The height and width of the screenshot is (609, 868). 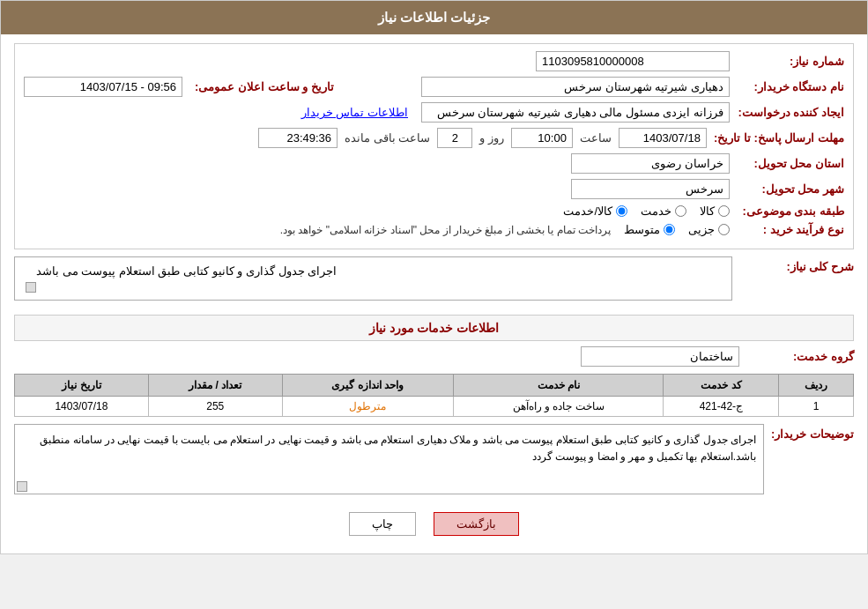 I want to click on response-time-value: 10:00, so click(x=542, y=137).